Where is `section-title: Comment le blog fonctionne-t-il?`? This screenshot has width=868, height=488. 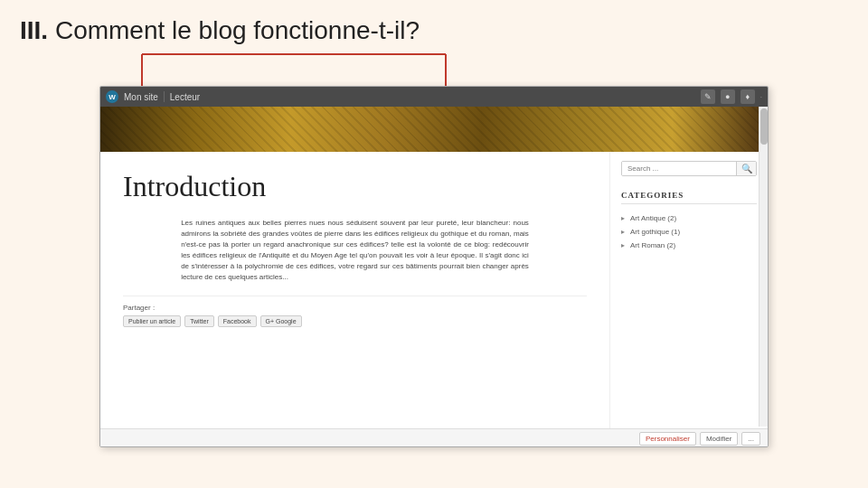 section-title: Comment le blog fonctionne-t-il? is located at coordinates (237, 31).